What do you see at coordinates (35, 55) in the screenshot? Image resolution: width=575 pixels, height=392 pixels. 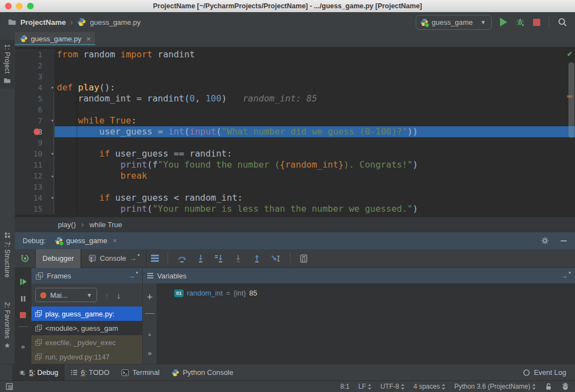 I see `gutter-line-1: 1` at bounding box center [35, 55].